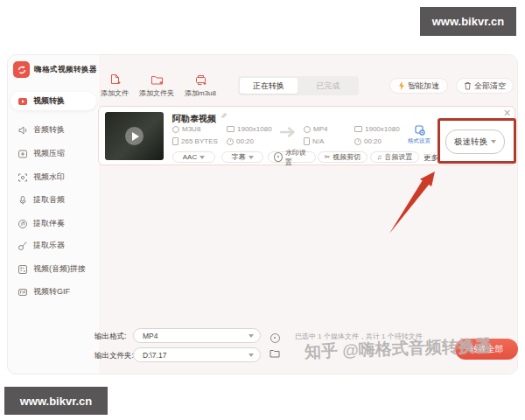 The width and height of the screenshot is (525, 420). I want to click on sidebar-item-label: 视频转换, so click(49, 102).